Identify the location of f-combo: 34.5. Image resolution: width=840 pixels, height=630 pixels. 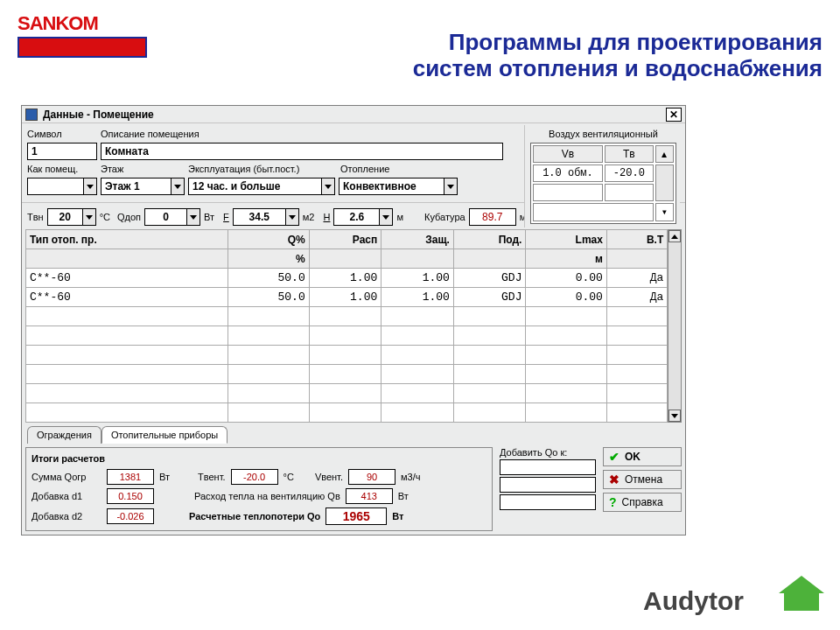
(266, 217).